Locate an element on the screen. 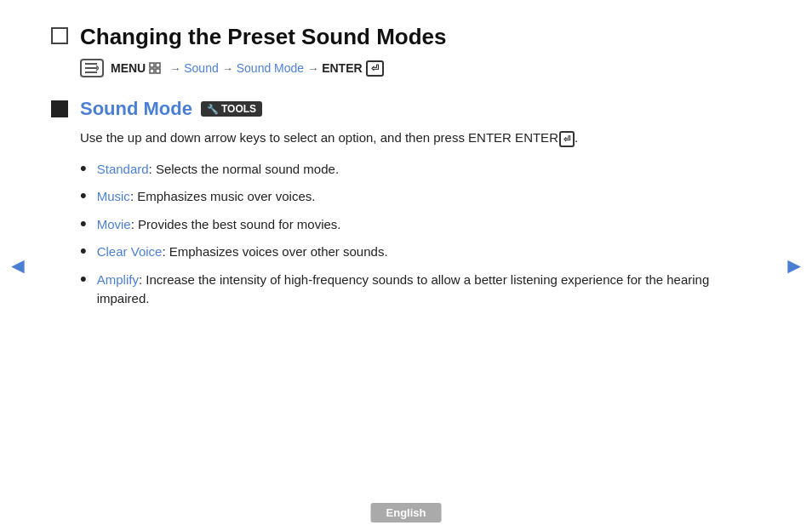 The image size is (812, 531). list-item: • Standard: Selects the normal sound mod… is located at coordinates (420, 170).